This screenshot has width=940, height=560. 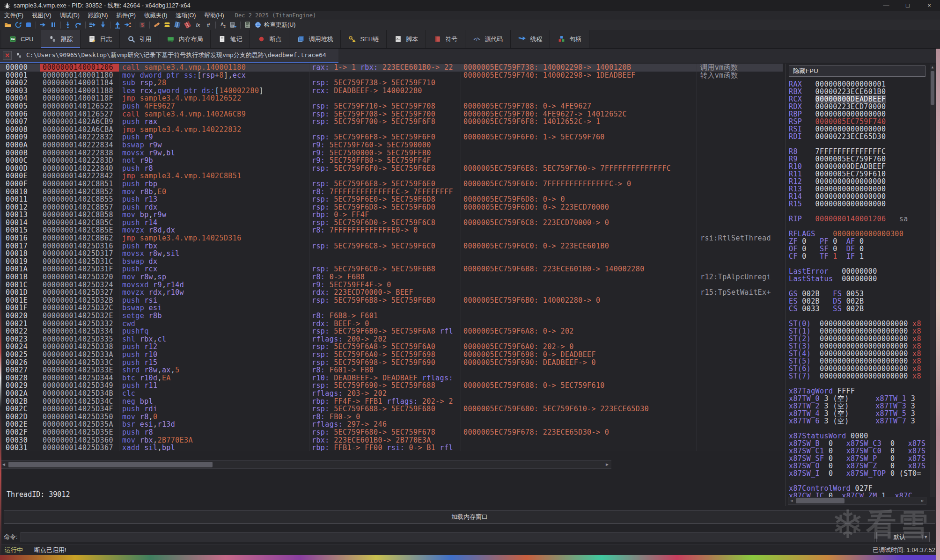 I want to click on register-row: ST(3) 00000000000000000000 x8, so click(x=858, y=346).